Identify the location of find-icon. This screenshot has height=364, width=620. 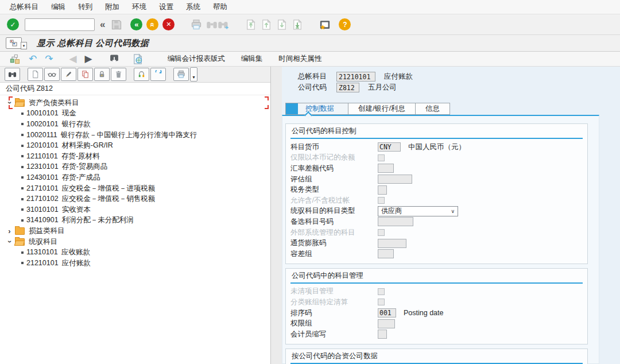
(212, 25).